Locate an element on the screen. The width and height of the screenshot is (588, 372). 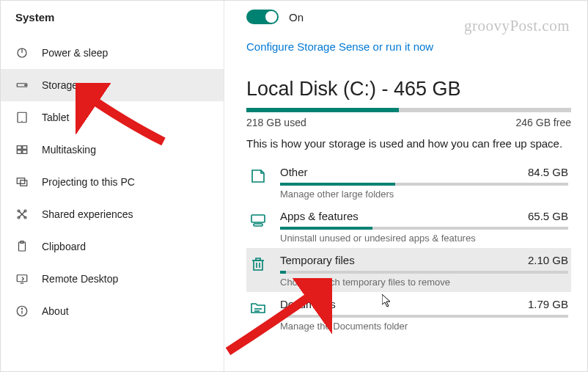
sidebar-item-about: About is located at coordinates (112, 311).